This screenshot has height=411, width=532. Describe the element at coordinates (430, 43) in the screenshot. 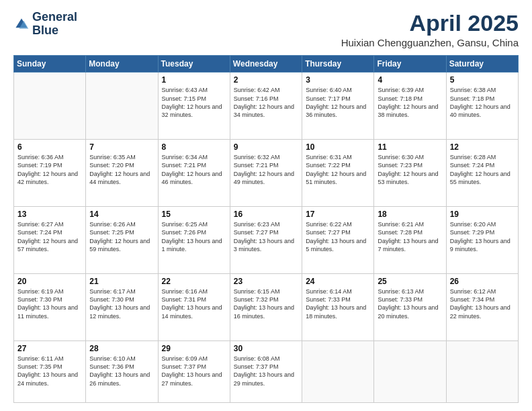

I see `location-title: Huixian Chengguanzhen, Gansu, China` at that location.